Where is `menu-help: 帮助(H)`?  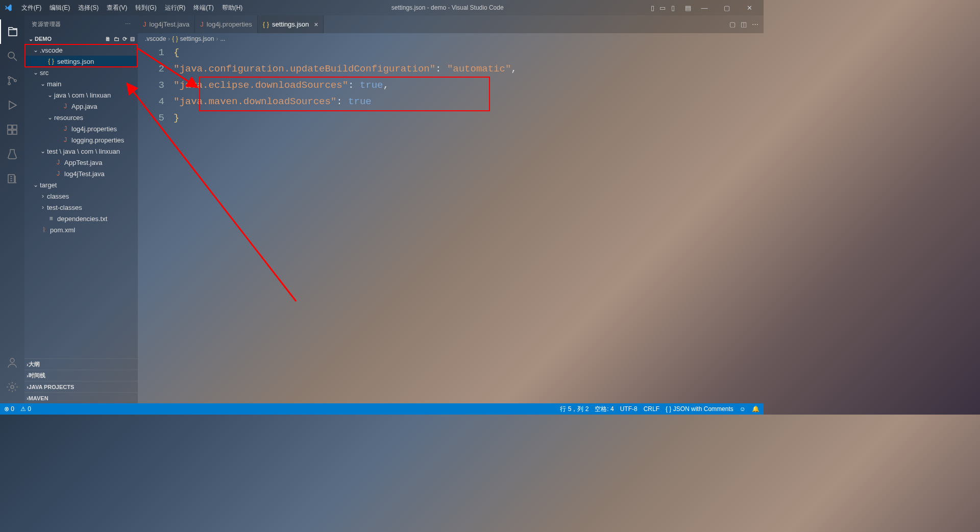
menu-help: 帮助(H) is located at coordinates (233, 8).